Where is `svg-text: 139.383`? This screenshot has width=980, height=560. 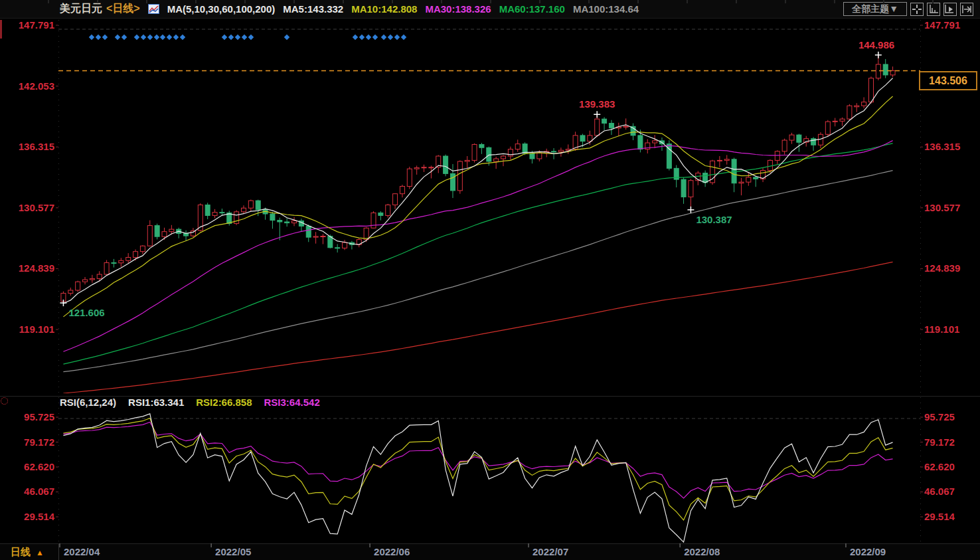 svg-text: 139.383 is located at coordinates (597, 104).